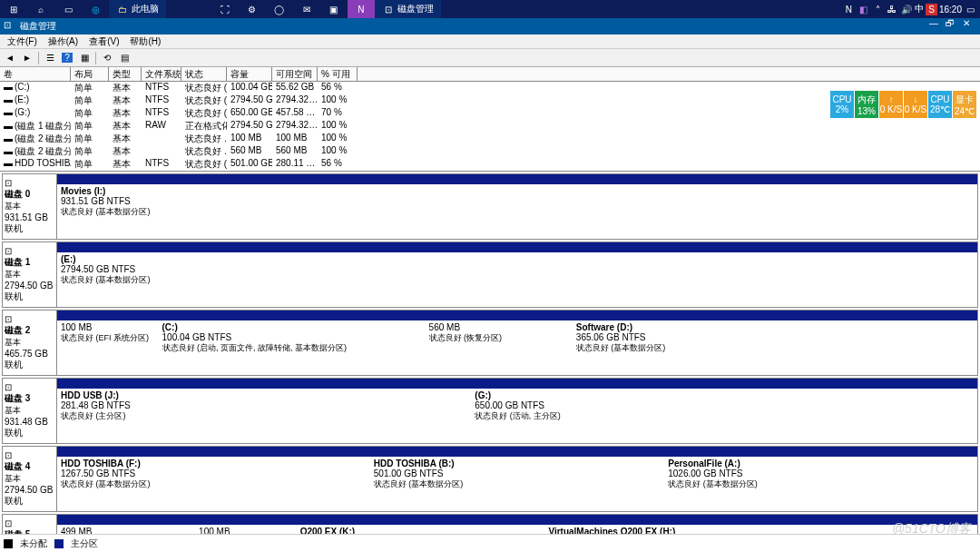  Describe the element at coordinates (204, 74) in the screenshot. I see `col-status: 状态` at that location.